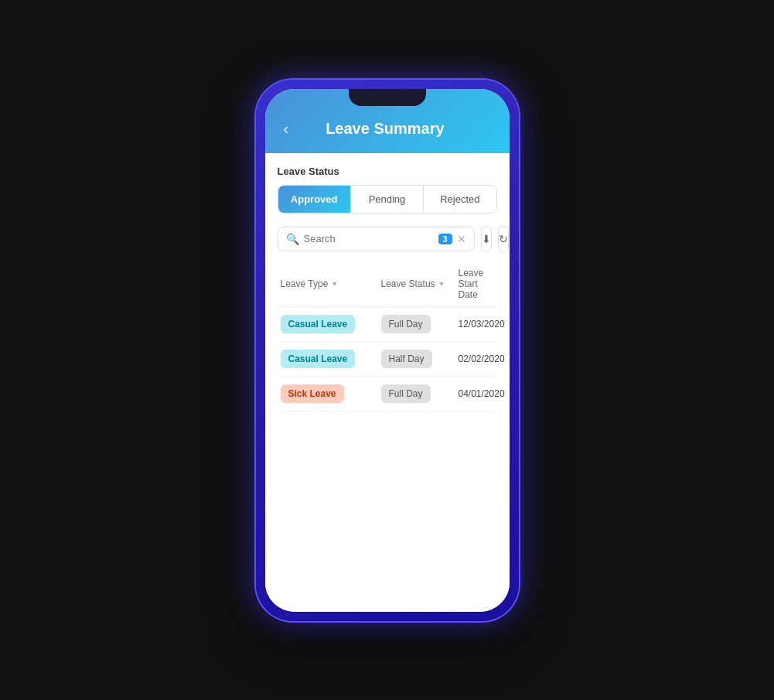 This screenshot has width=774, height=700. Describe the element at coordinates (503, 239) in the screenshot. I see `refresh-icon: ↻` at that location.